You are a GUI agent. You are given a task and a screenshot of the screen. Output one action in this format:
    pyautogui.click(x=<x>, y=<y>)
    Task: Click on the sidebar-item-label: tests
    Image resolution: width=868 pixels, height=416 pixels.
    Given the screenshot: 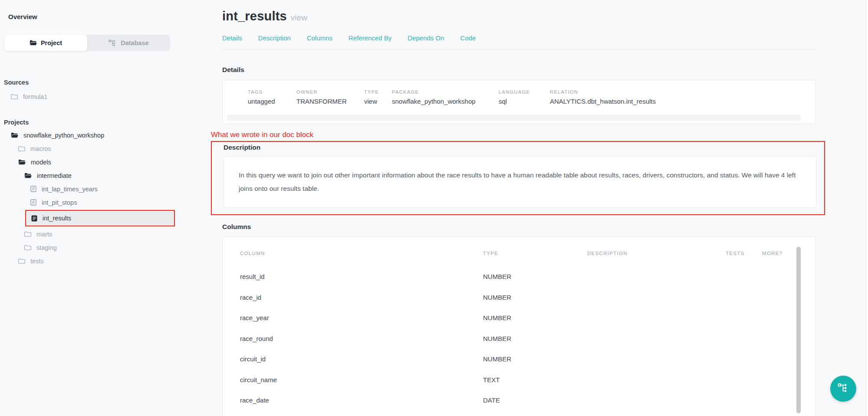 What is the action you would take?
    pyautogui.click(x=37, y=261)
    